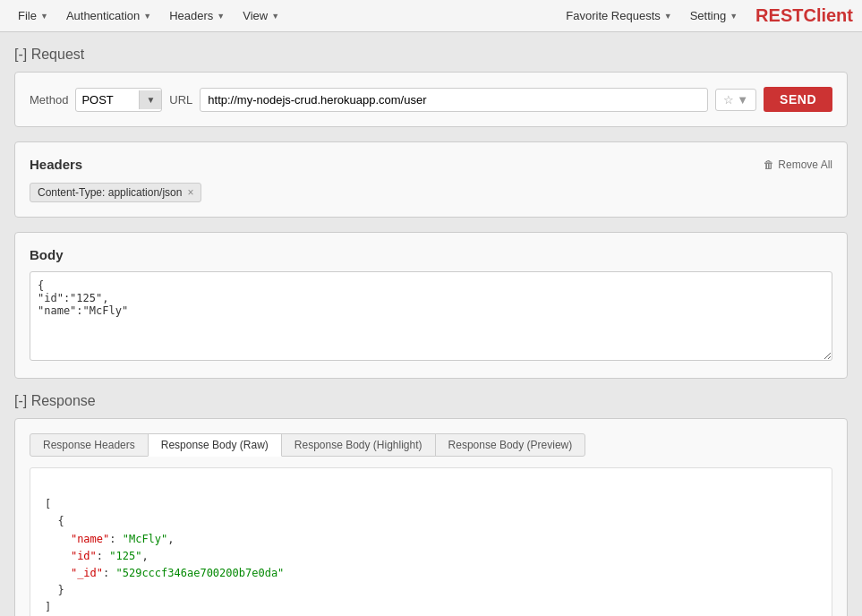 This screenshot has width=862, height=616. I want to click on menu-authentication: Authentication ▼, so click(109, 16).